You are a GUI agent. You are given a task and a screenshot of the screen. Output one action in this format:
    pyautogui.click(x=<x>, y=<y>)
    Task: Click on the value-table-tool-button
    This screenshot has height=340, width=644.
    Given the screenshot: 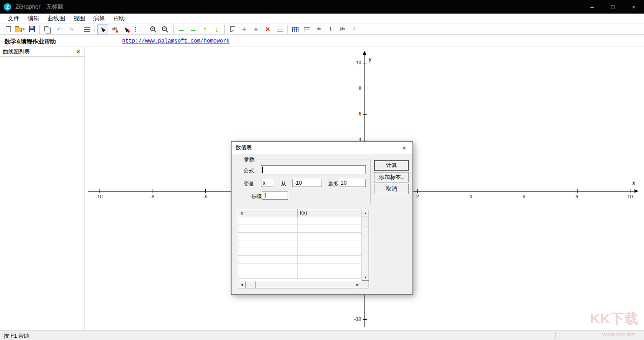 What is the action you would take?
    pyautogui.click(x=295, y=29)
    